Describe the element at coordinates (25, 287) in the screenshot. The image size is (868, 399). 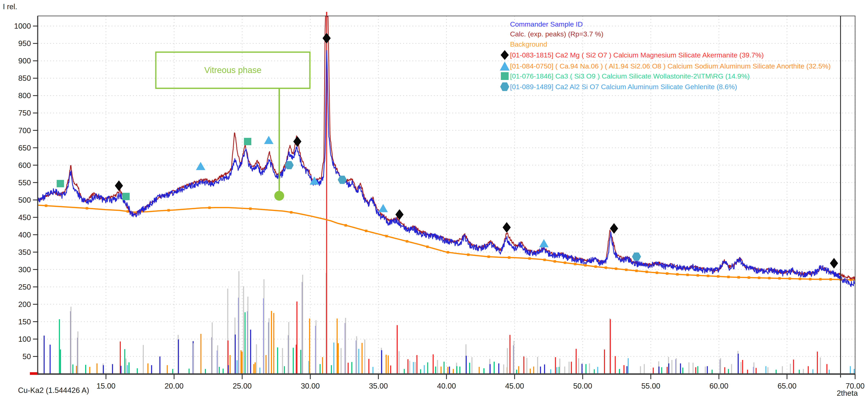
I see `y-tick-label: 250` at that location.